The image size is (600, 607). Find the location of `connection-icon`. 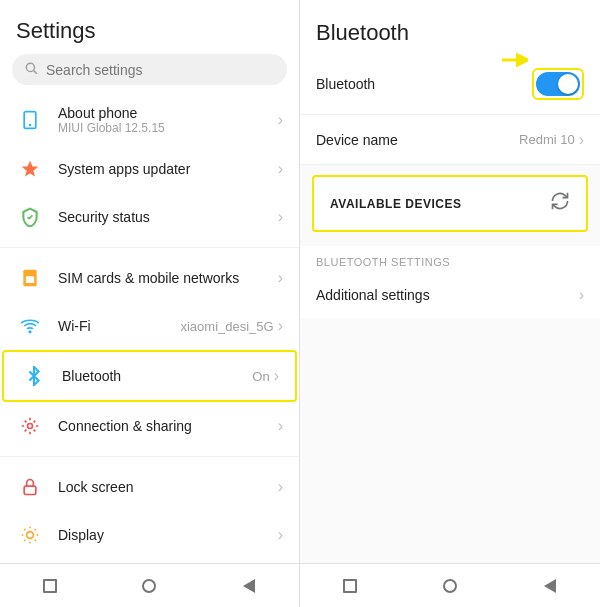

connection-icon is located at coordinates (30, 426).